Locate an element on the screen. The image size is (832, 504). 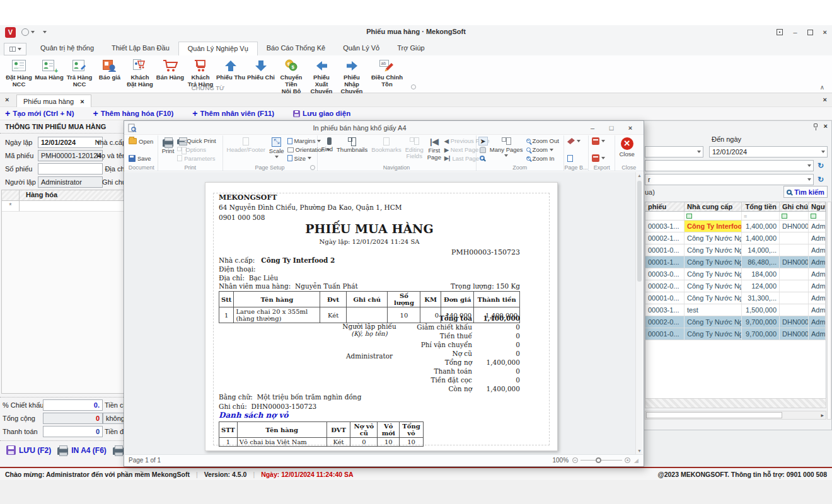
add-employee-link: +Thêm nhân viên (F11) is located at coordinates (233, 113).